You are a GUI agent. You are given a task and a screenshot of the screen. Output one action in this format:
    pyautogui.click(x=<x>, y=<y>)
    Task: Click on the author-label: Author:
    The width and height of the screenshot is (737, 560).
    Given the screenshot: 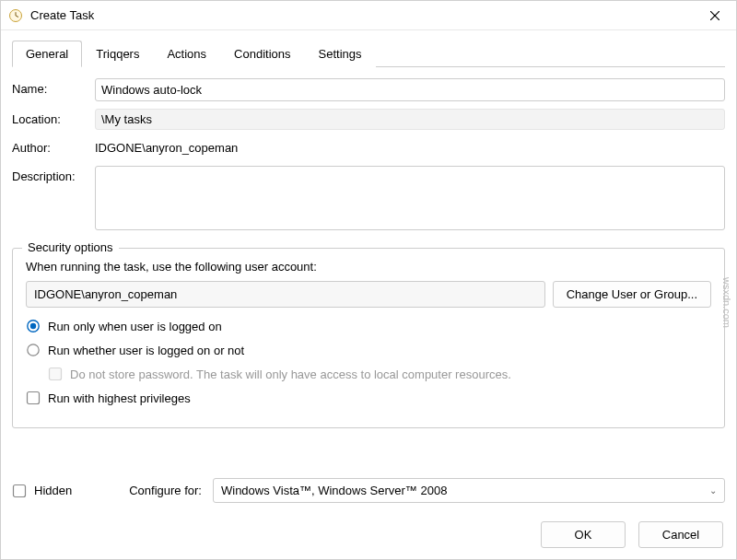 What is the action you would take?
    pyautogui.click(x=53, y=146)
    